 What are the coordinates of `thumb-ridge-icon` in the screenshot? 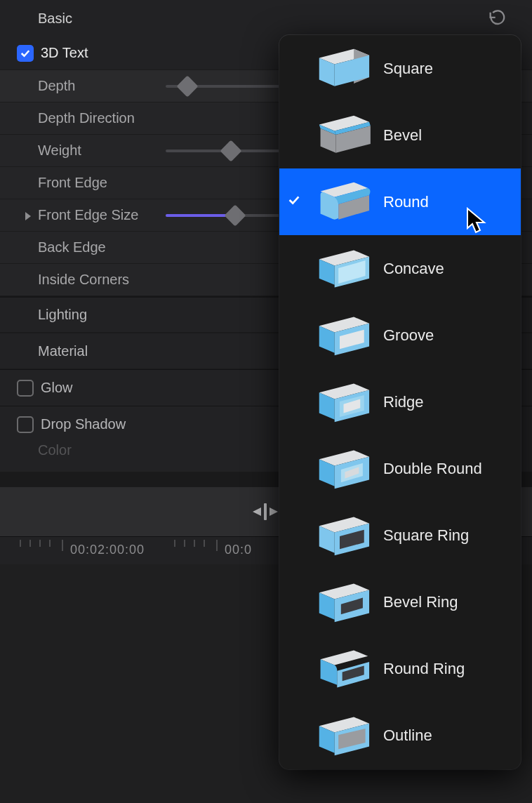 It's located at (340, 402).